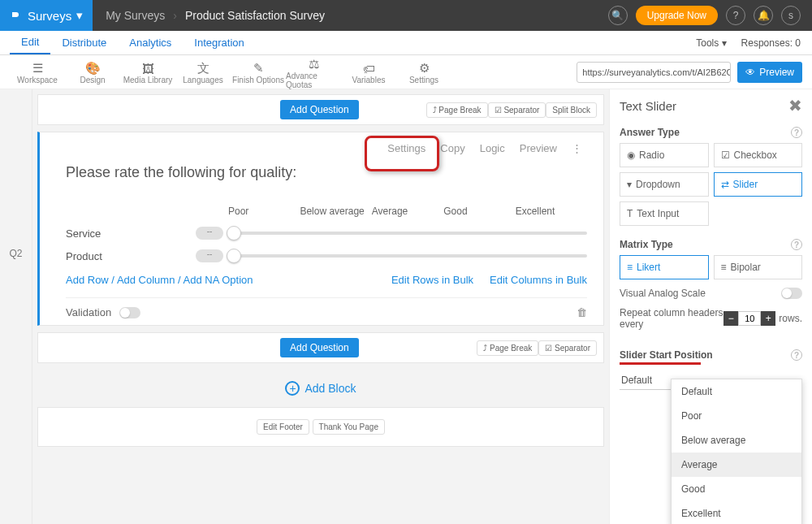  I want to click on edit-cols-bulk-link: Edit Columns in Bulk, so click(538, 279).